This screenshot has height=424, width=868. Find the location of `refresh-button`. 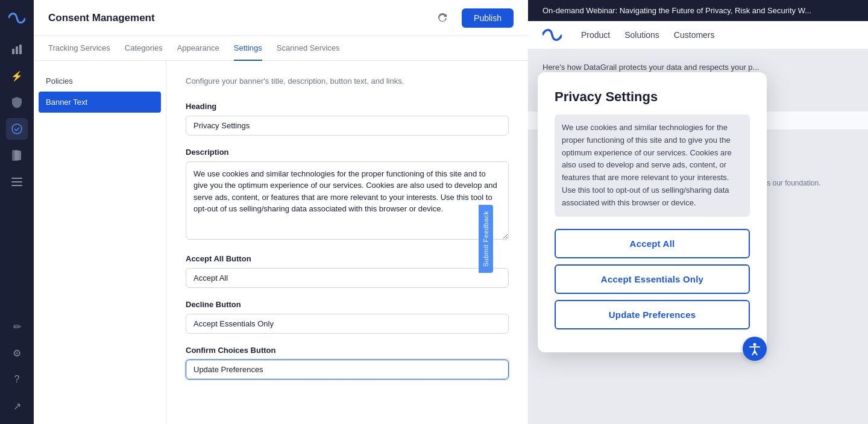

refresh-button is located at coordinates (442, 18).